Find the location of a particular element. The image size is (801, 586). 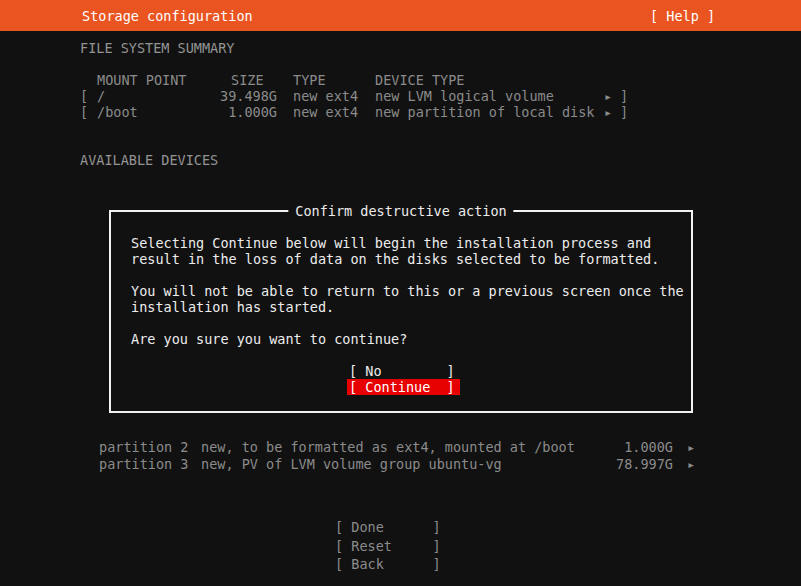

titlebar: Storage configuration [ Help ] is located at coordinates (400, 16).